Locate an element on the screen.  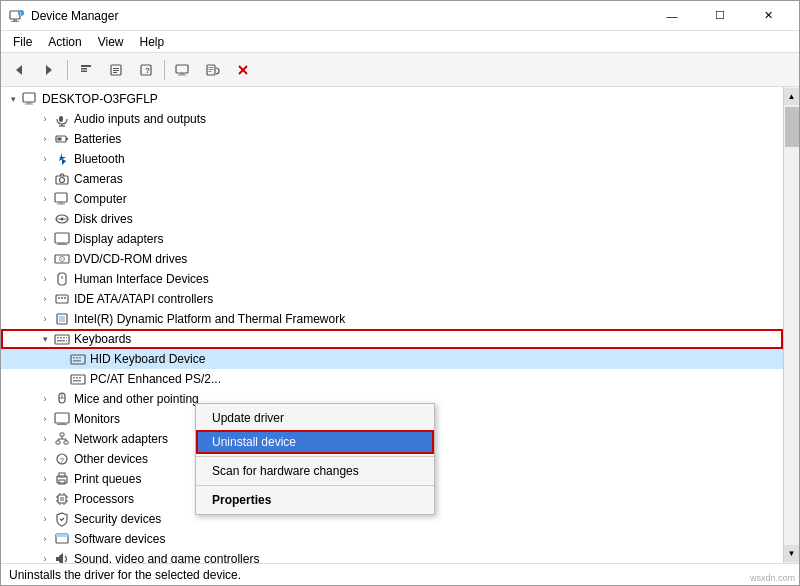
sound-label: Sound, video and game controllers is located at coordinates (166, 558).